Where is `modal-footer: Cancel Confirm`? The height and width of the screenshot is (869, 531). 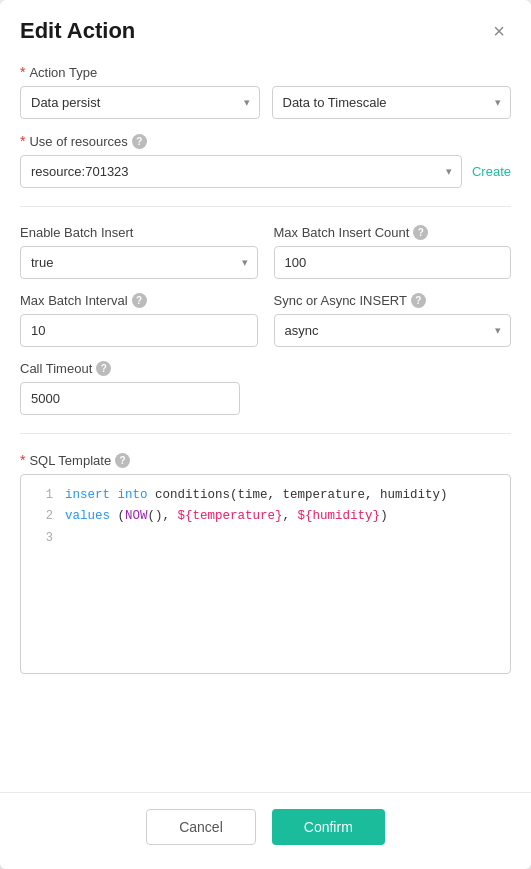
modal-footer: Cancel Confirm is located at coordinates (266, 830).